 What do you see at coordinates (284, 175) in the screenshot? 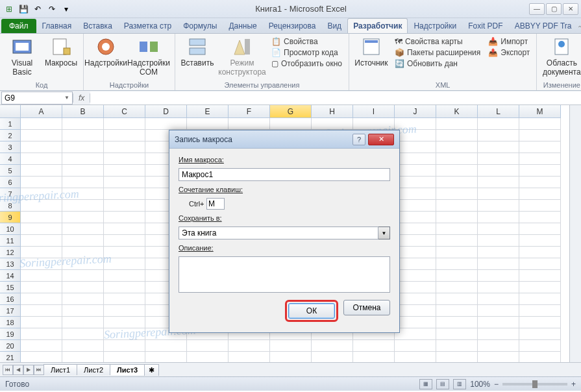
I see `macro-name-input` at bounding box center [284, 175].